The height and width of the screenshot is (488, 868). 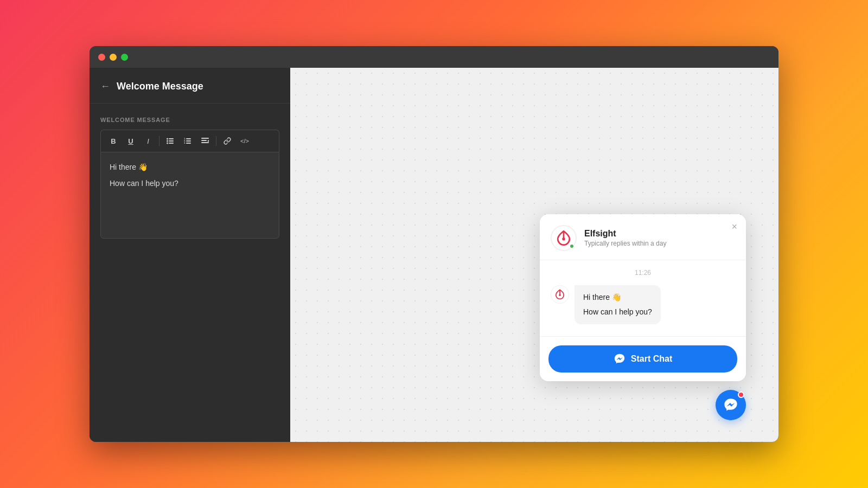 I want to click on online-indicator, so click(x=572, y=246).